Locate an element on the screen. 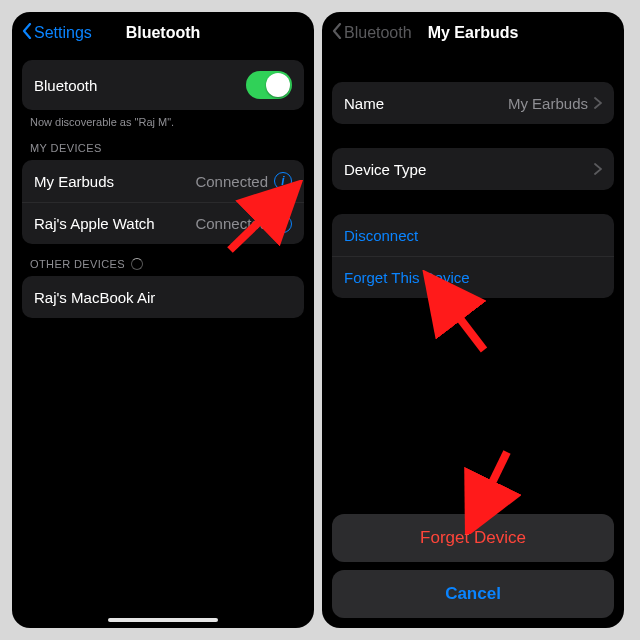  button-label: Cancel is located at coordinates (473, 594).